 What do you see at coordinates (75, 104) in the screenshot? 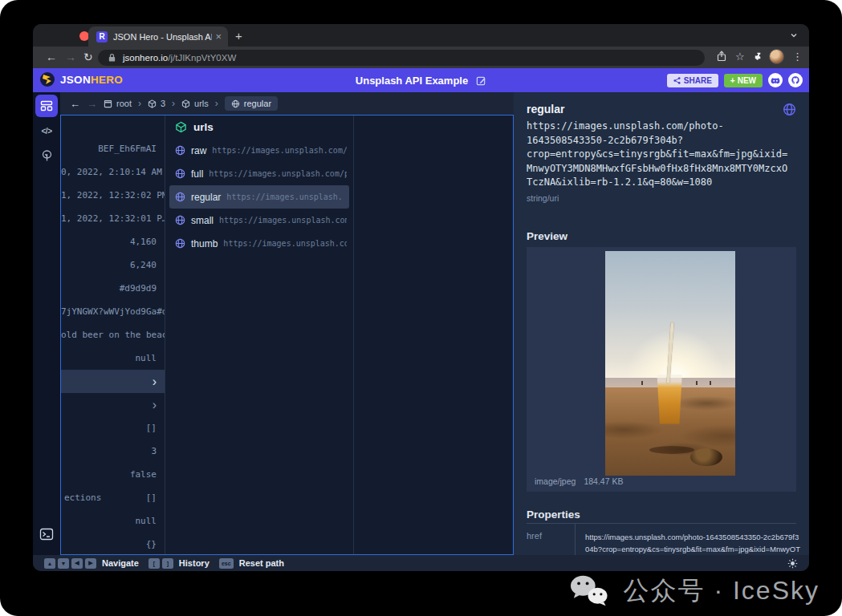
I see `breadcrumb-back-icon: ←` at bounding box center [75, 104].